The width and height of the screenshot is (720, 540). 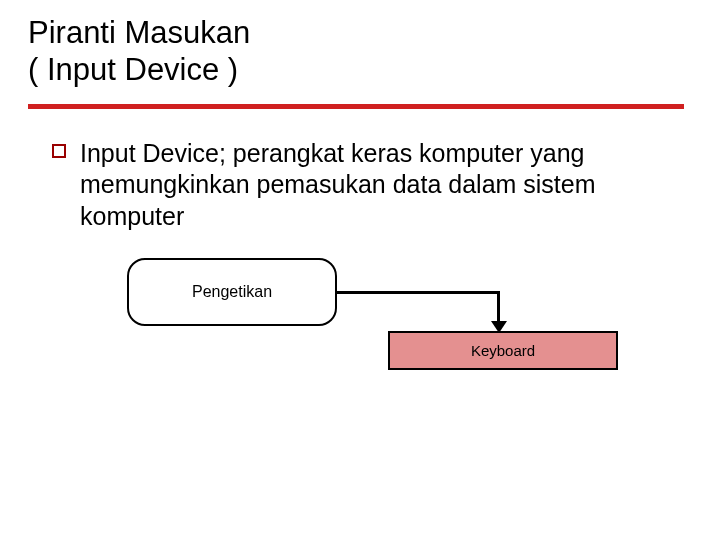 What do you see at coordinates (418, 292) in the screenshot?
I see `connector-horizontal` at bounding box center [418, 292].